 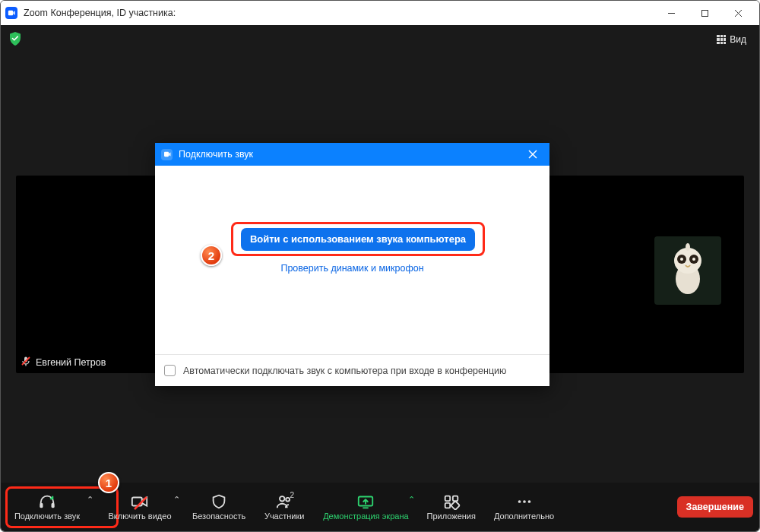 I want to click on share-screen-button: Демонстрация экрана ⌃, so click(x=366, y=507).